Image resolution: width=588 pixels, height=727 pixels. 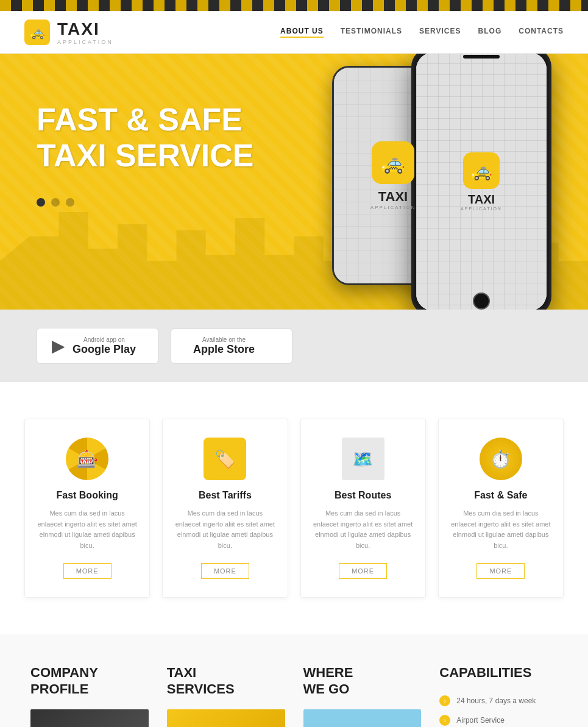 I want to click on info-col-where: WHEREWE GO 🚕 Quisque gravida felis eu ma…, so click(x=363, y=696).